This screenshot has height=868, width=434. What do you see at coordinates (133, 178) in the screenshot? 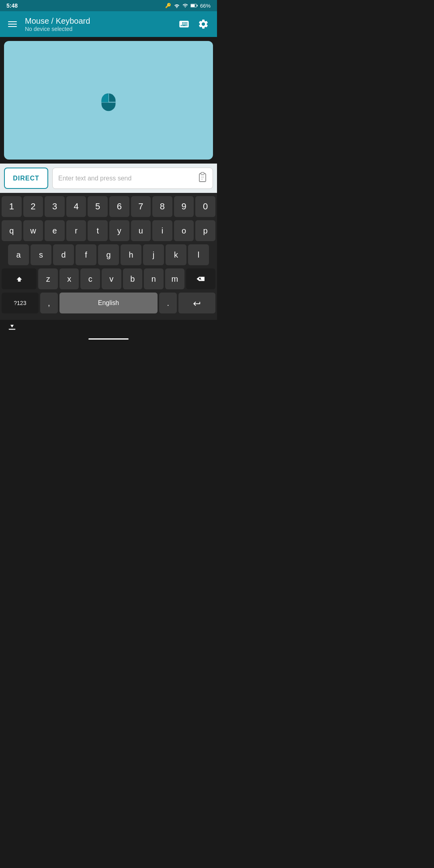
I see `text-input-area: Enter text and press send` at bounding box center [133, 178].